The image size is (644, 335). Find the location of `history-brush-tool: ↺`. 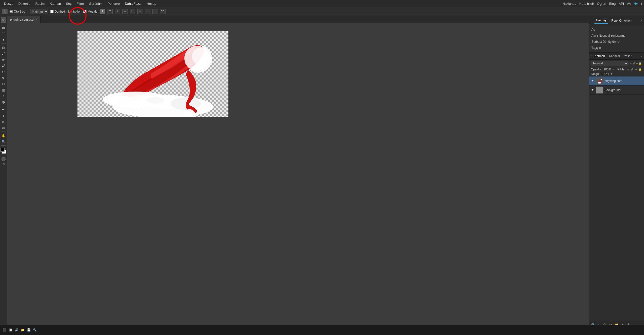

history-brush-tool: ↺ is located at coordinates (4, 78).